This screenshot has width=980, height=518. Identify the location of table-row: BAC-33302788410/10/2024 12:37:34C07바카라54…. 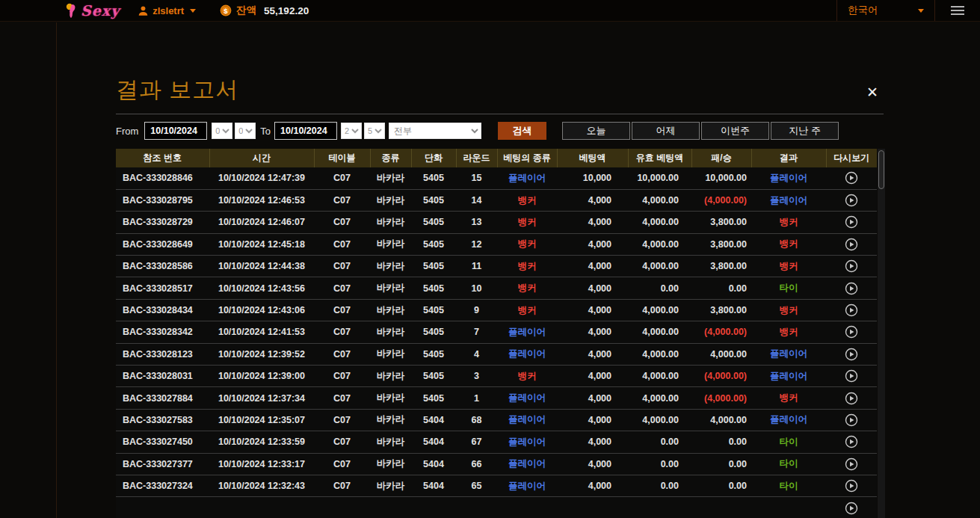
(496, 398).